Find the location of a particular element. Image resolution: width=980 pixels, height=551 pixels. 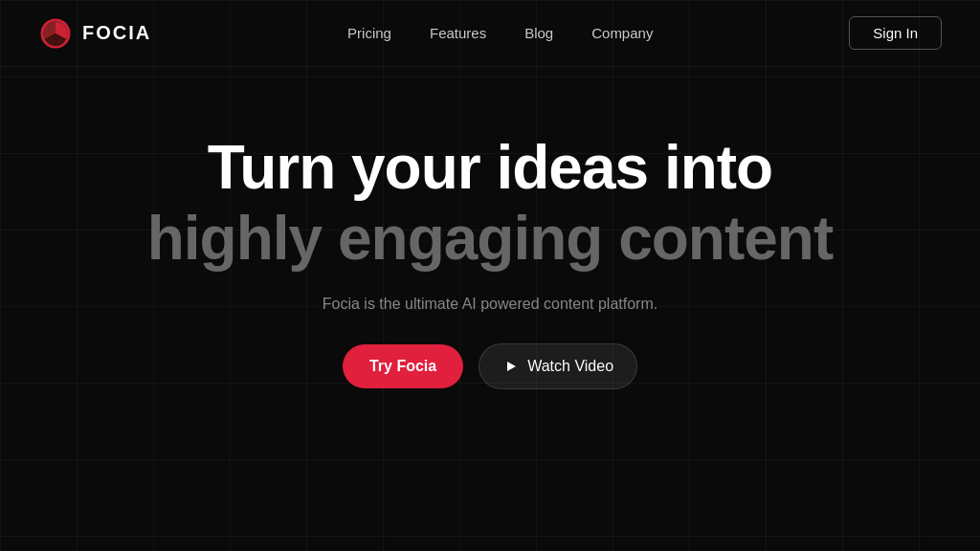

nav-link-blog: Blog is located at coordinates (539, 33).